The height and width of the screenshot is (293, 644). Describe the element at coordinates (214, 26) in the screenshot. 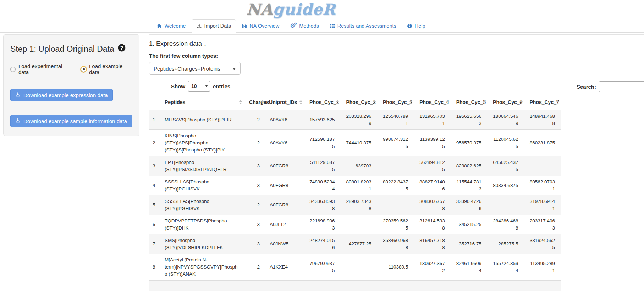

I see `tab-import-data: Import Data` at that location.